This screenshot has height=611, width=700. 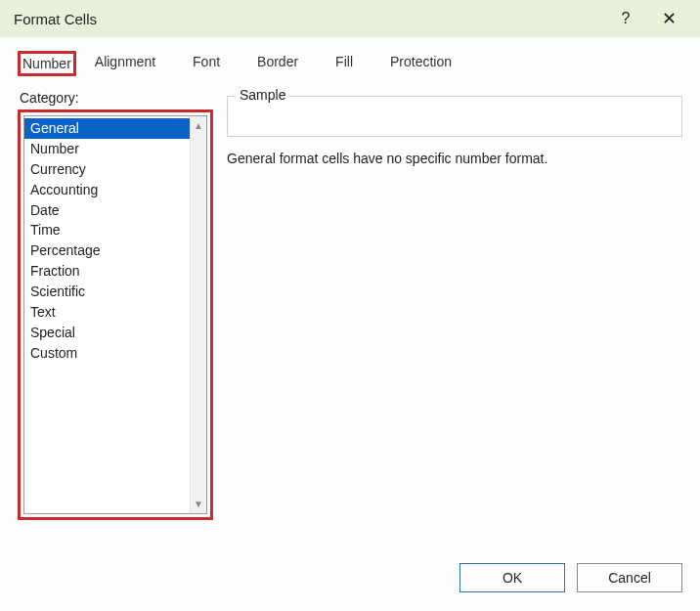 I want to click on titlebar: Format Cells ? ✕, so click(x=350, y=19).